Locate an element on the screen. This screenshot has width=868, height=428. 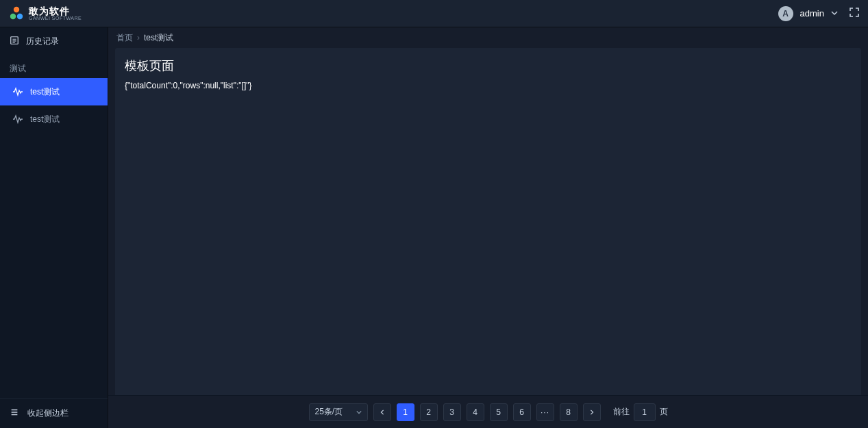
logo-text-en: GANWEI SOFTWARE is located at coordinates (55, 18).